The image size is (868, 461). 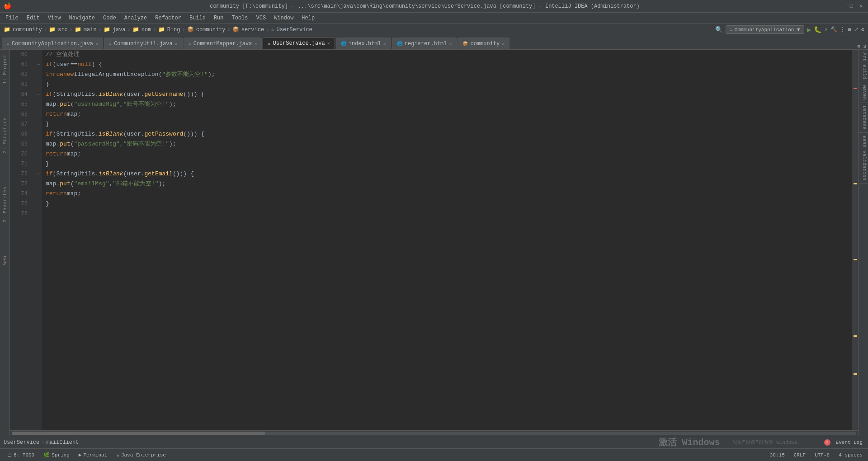 What do you see at coordinates (295, 30) in the screenshot?
I see `breadcrumb-userservice: UserService` at bounding box center [295, 30].